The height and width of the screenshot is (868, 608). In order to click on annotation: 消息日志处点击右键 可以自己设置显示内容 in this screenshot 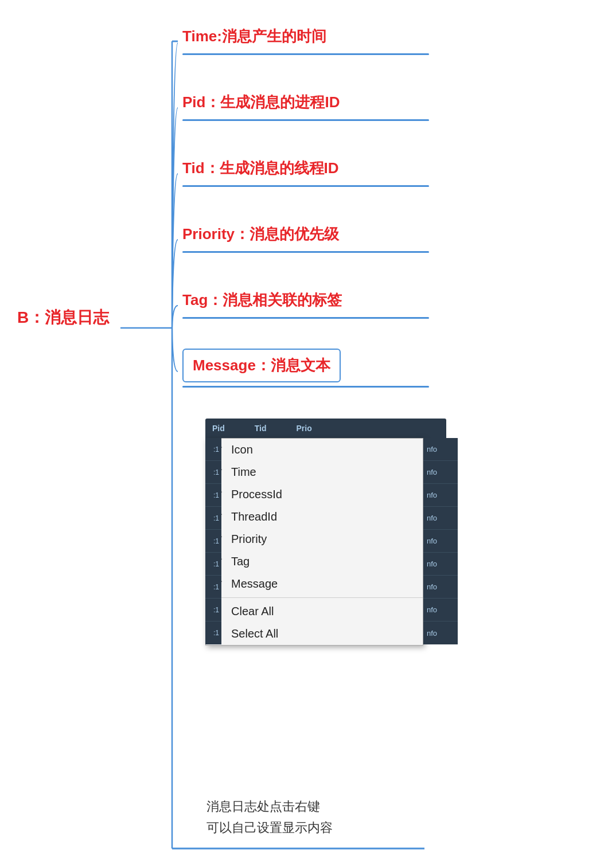, I will do `click(270, 818)`.